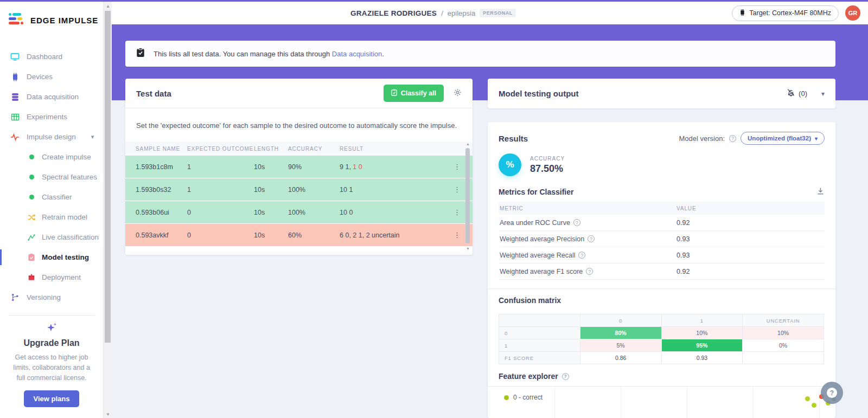  Describe the element at coordinates (52, 117) in the screenshot. I see `sidebar-item-experiments: Experiments` at that location.